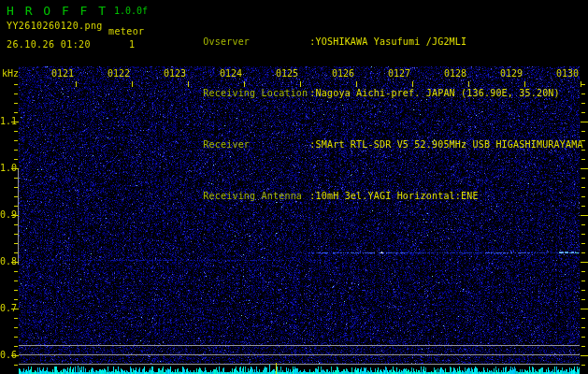 The height and width of the screenshot is (374, 588). Describe the element at coordinates (376, 196) in the screenshot. I see `info-row-antenna: Receiving Antenna:10mH 3el.YAGI Horizont…` at that location.